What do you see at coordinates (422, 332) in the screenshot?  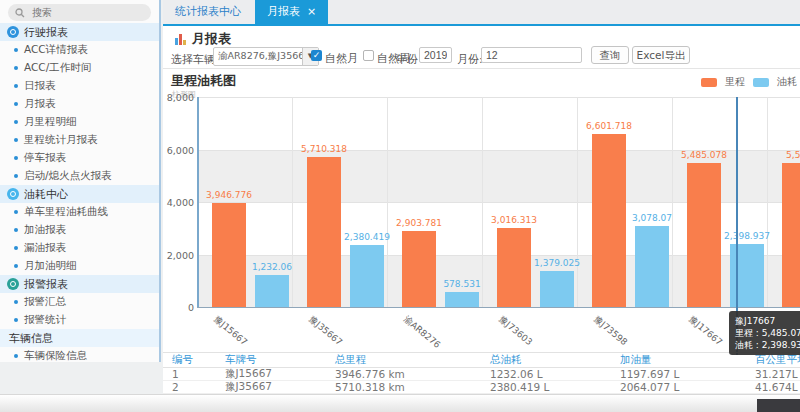 I see `x-tick-label: 渝AR8276` at bounding box center [422, 332].